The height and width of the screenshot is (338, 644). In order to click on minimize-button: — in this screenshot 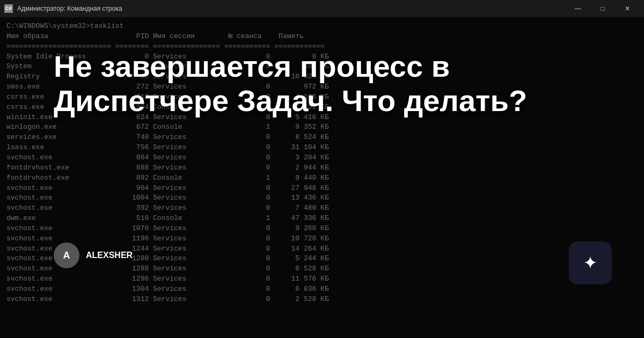, I will do `click(578, 9)`.